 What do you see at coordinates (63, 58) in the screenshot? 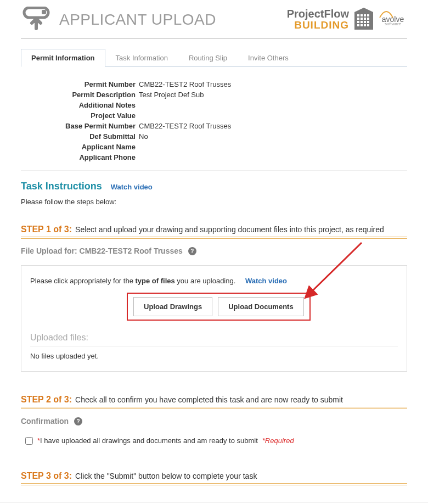
I see `tab-permit-information: Permit Information` at bounding box center [63, 58].